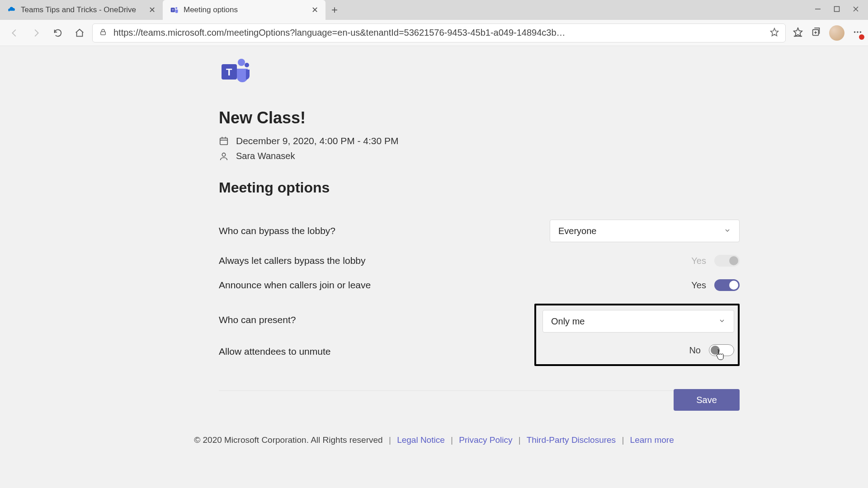 Image resolution: width=868 pixels, height=488 pixels. Describe the element at coordinates (774, 33) in the screenshot. I see `favorite-icon` at that location.